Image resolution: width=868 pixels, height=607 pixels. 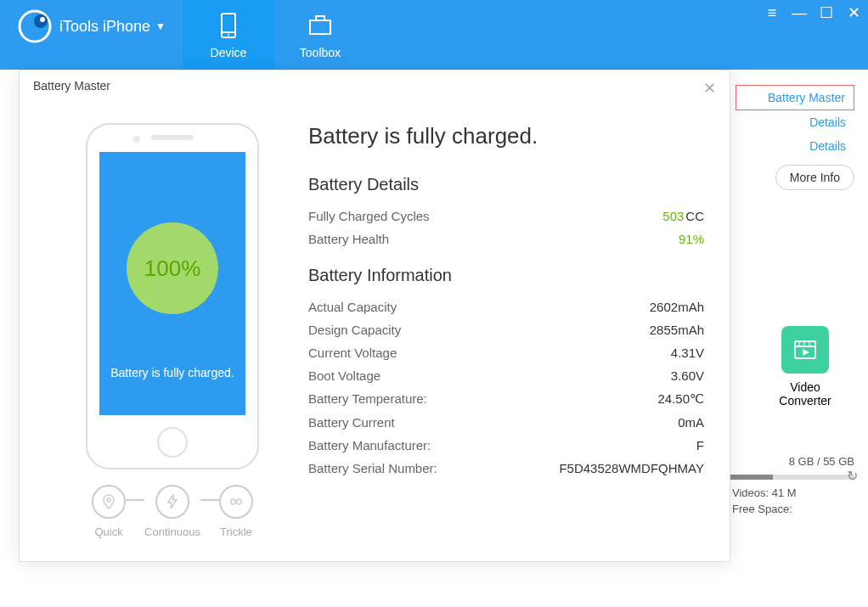 What do you see at coordinates (348, 239) in the screenshot?
I see `row-label: Battery Health` at bounding box center [348, 239].